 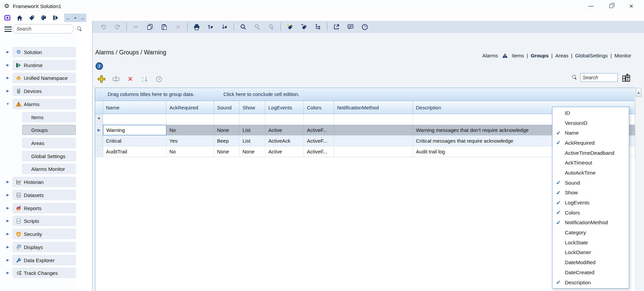 I want to click on column-header-ackrequired: AckRequired, so click(x=190, y=107).